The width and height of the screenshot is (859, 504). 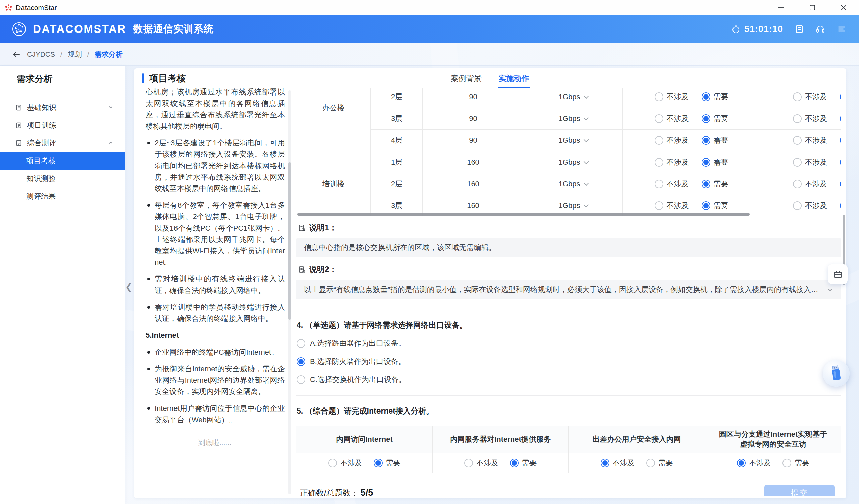 What do you see at coordinates (569, 343) in the screenshot?
I see `q4-option-a: A.选择路由器作为出口设备。` at bounding box center [569, 343].